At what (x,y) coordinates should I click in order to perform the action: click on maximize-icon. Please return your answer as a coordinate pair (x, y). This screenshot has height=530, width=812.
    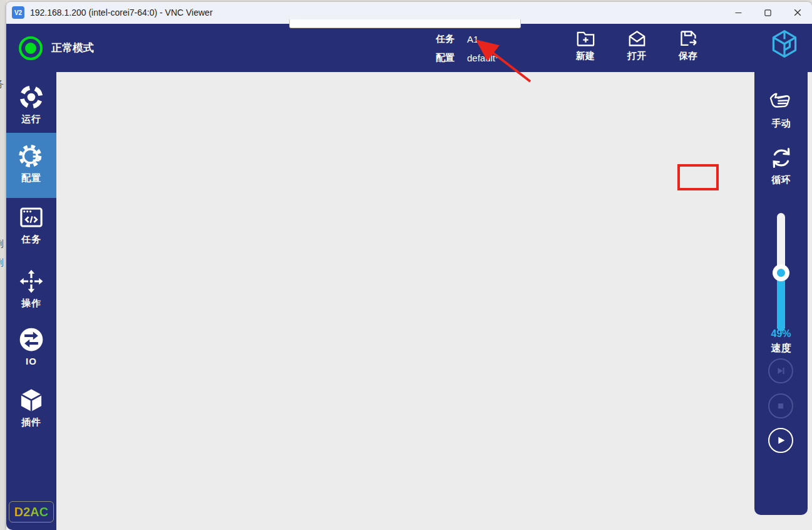
    Looking at the image, I should click on (768, 13).